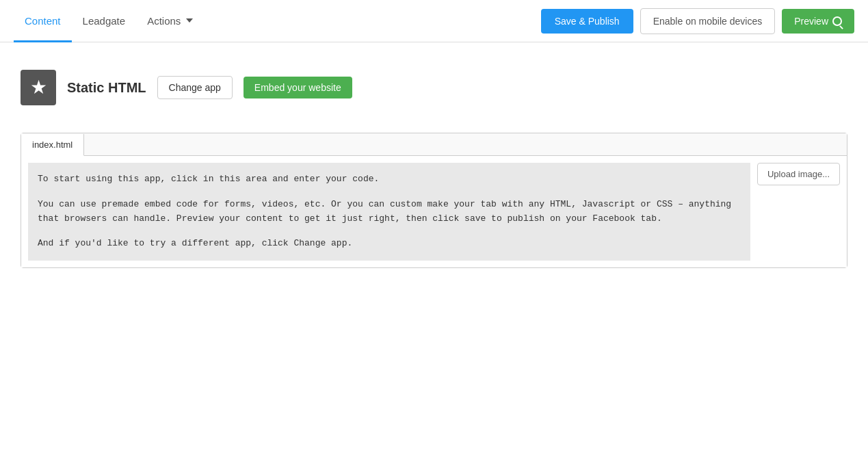  I want to click on editor-tab-index-html: index.html, so click(53, 145).